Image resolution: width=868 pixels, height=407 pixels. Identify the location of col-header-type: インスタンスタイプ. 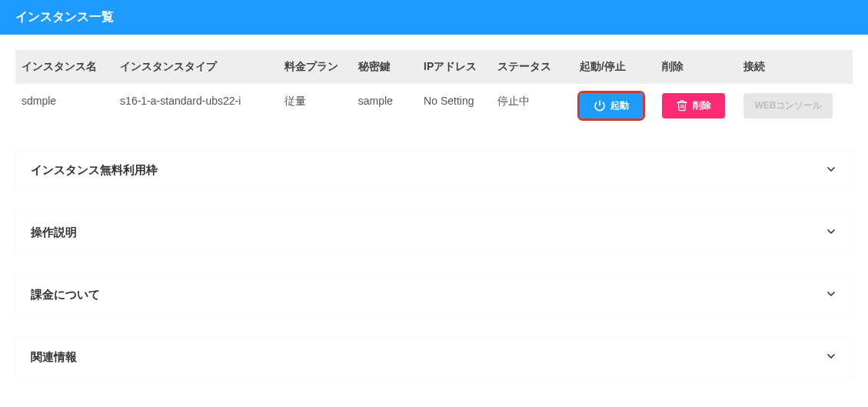
(196, 67).